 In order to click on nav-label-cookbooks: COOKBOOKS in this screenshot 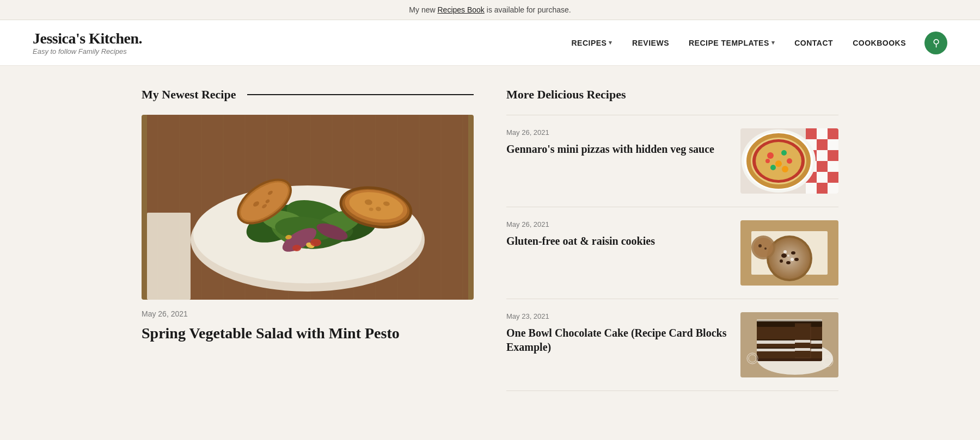, I will do `click(879, 43)`.